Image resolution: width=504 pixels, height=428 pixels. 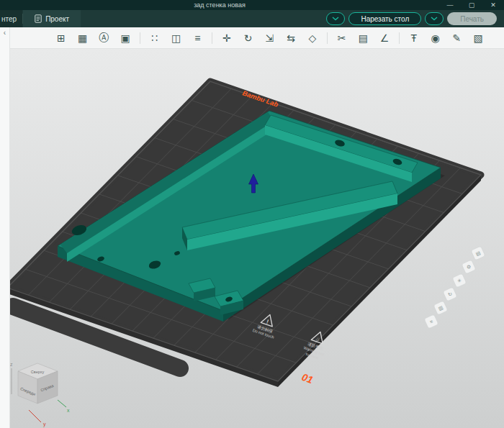 I want to click on document-icon, so click(x=38, y=19).